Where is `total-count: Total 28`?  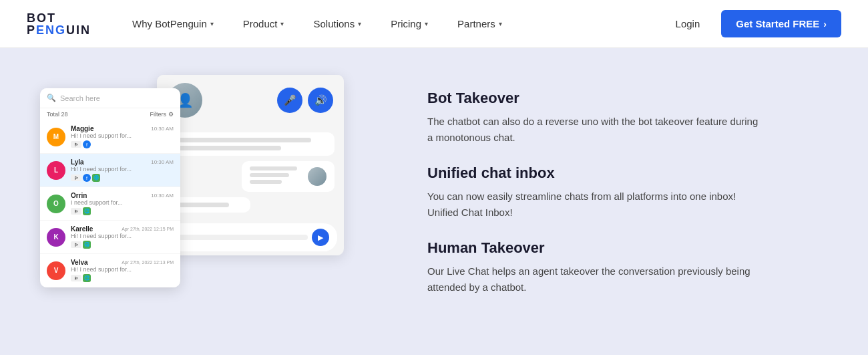 total-count: Total 28 is located at coordinates (57, 114).